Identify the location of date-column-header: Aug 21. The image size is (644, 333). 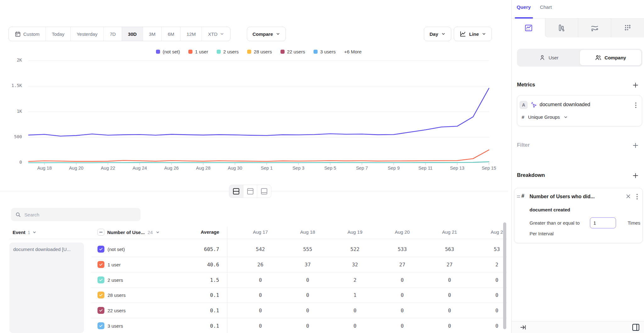
(450, 232).